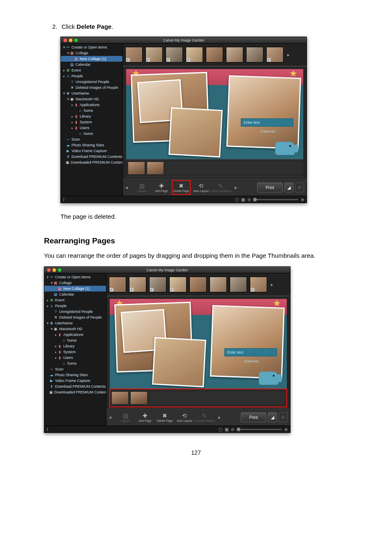 Image resolution: width=392 pixels, height=555 pixels. I want to click on text-placeholder: Enter text., so click(267, 123).